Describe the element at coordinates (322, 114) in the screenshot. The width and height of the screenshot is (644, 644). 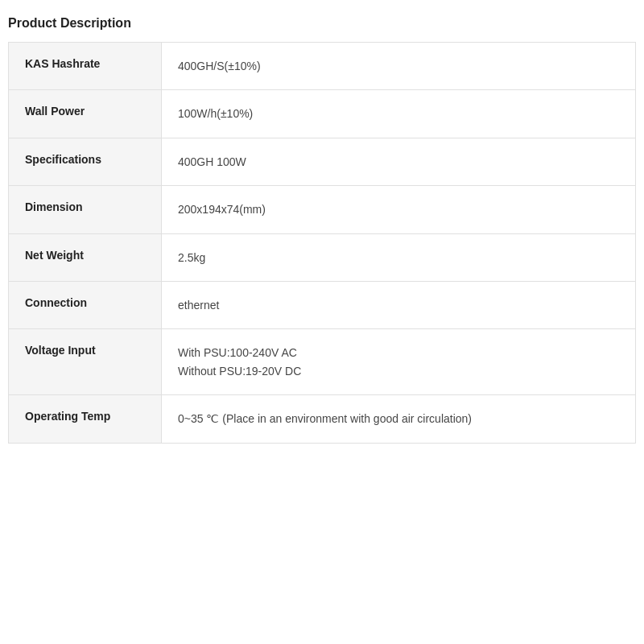
I see `table-row: Wall Power100W/h(±10%)` at that location.